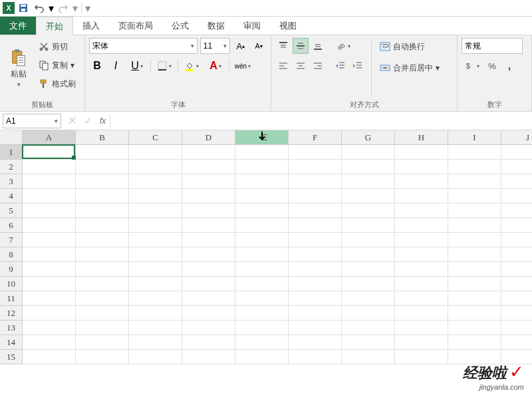 This screenshot has width=532, height=399. I want to click on fill-color-button: ▾, so click(192, 66).